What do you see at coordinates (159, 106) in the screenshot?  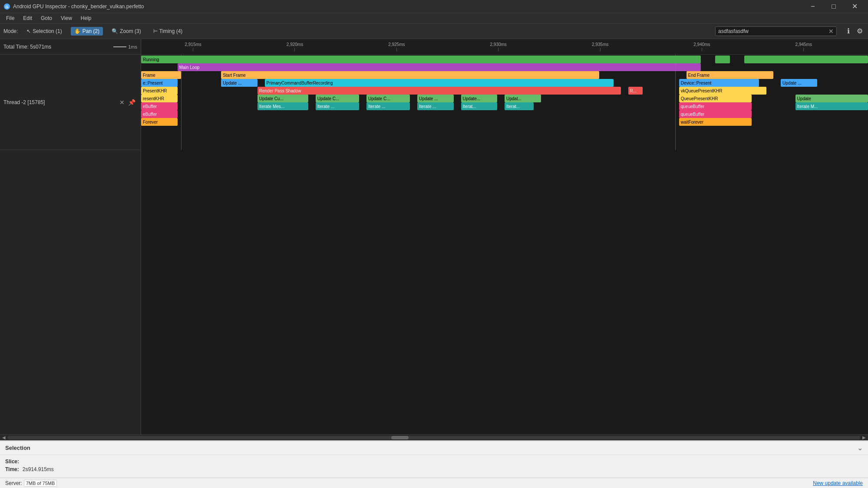 I see `trace-bar-ebuffer1: eBuffer` at bounding box center [159, 106].